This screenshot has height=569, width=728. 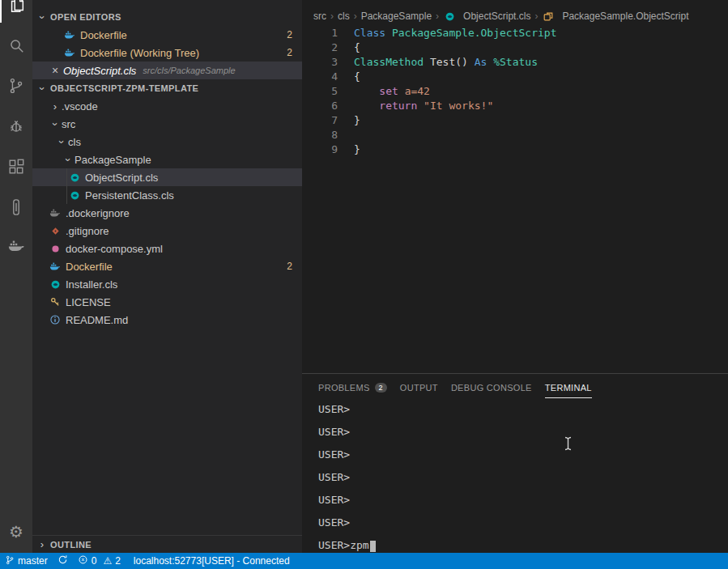 I want to click on file-item-docker-compose-yml: docker-compose.yml, so click(x=167, y=248).